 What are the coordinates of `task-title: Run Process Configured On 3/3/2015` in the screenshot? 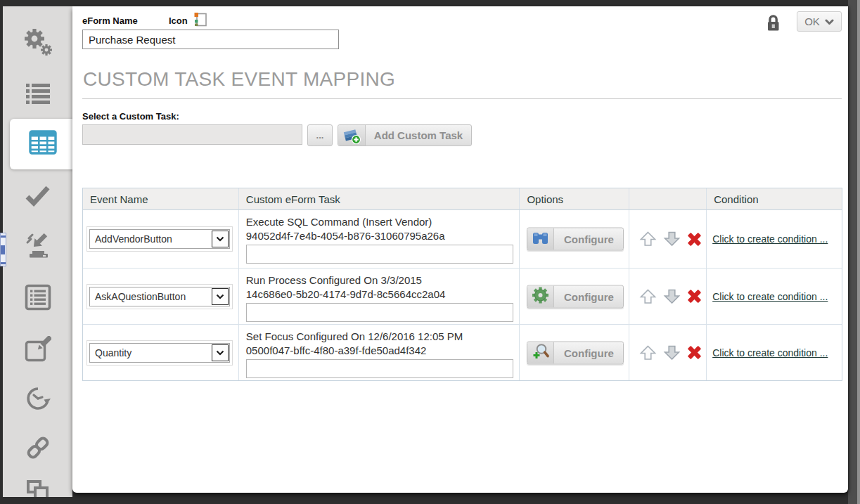 It's located at (383, 280).